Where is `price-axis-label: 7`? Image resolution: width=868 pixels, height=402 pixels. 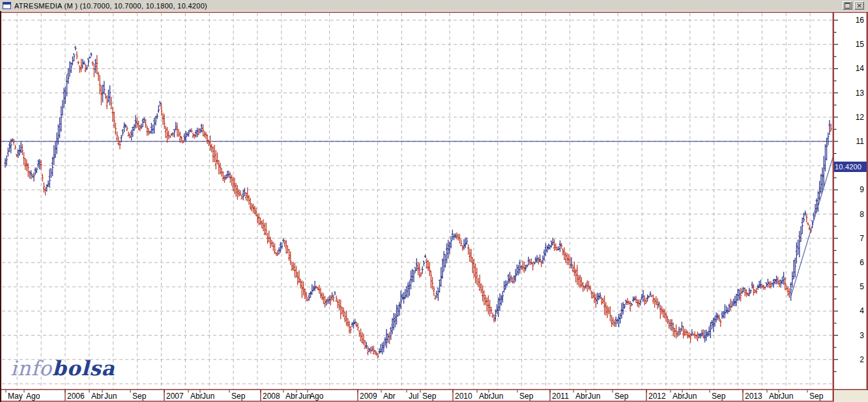
price-axis-label: 7 is located at coordinates (861, 238).